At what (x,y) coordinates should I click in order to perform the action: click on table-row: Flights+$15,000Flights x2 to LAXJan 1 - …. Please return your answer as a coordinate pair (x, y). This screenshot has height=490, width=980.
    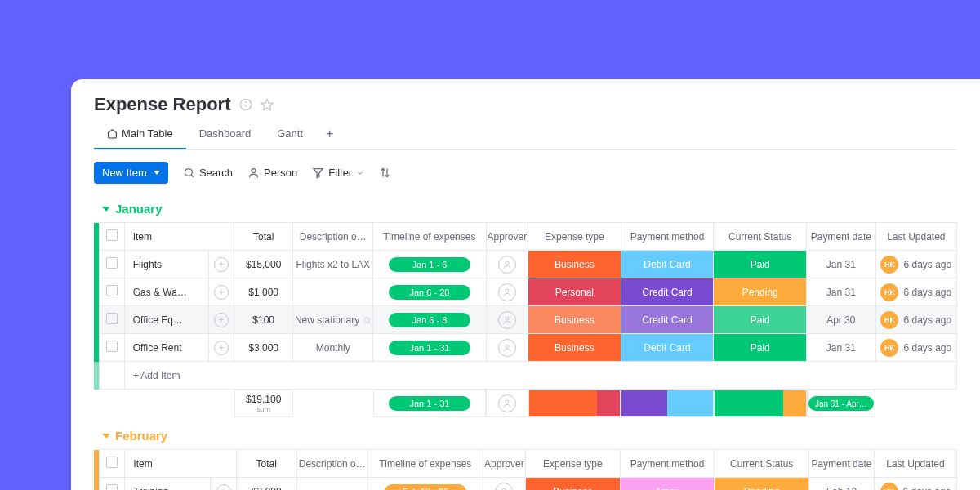
    Looking at the image, I should click on (526, 265).